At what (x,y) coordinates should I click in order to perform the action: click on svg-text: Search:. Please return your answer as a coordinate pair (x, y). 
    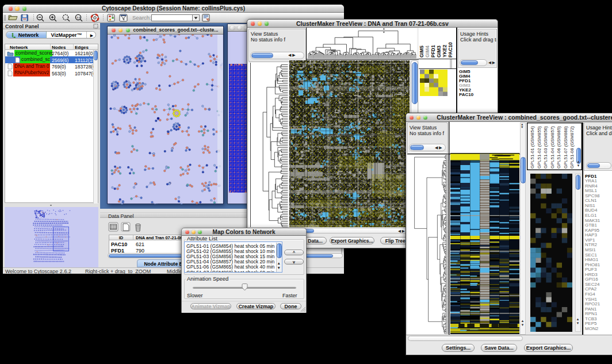
    Looking at the image, I should click on (141, 17).